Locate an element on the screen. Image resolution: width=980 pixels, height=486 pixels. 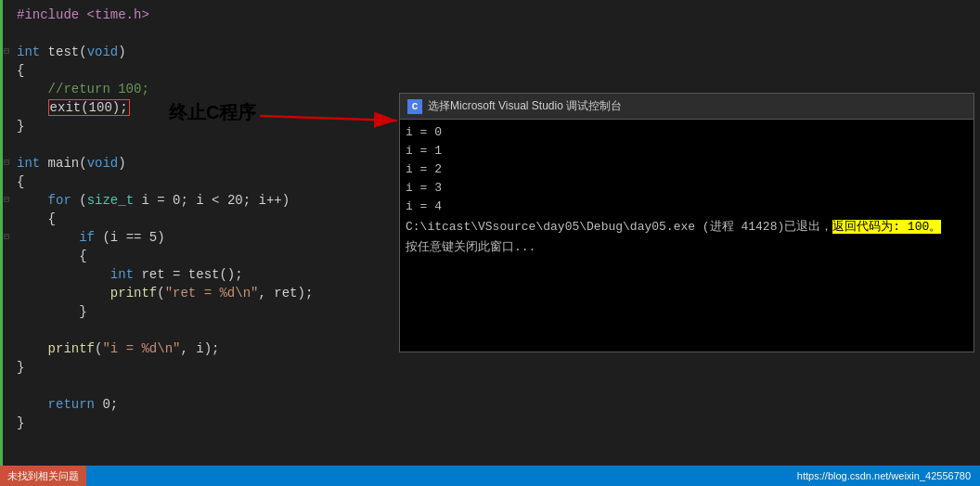
token-plain: main( is located at coordinates (63, 163).